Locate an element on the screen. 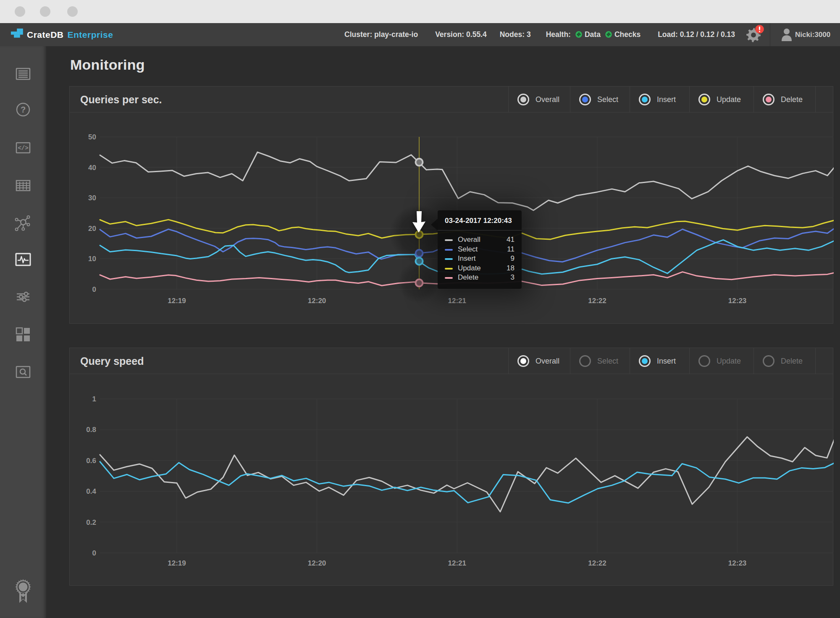 This screenshot has height=618, width=840. svg-text: 0.6 is located at coordinates (91, 461).